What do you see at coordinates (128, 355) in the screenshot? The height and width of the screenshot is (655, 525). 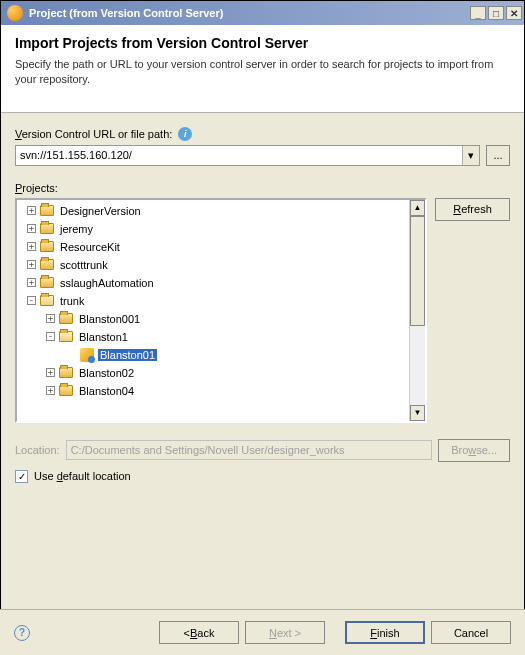 I see `tree-item-label: Blanston01` at bounding box center [128, 355].